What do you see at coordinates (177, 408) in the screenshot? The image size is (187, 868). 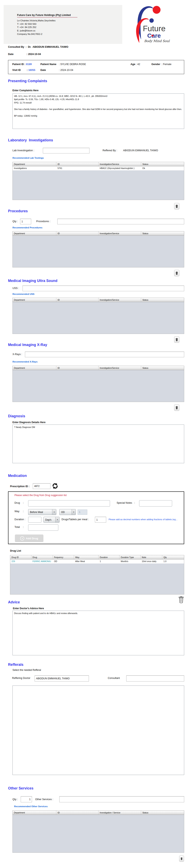 I see `xray-delete-button` at bounding box center [177, 408].